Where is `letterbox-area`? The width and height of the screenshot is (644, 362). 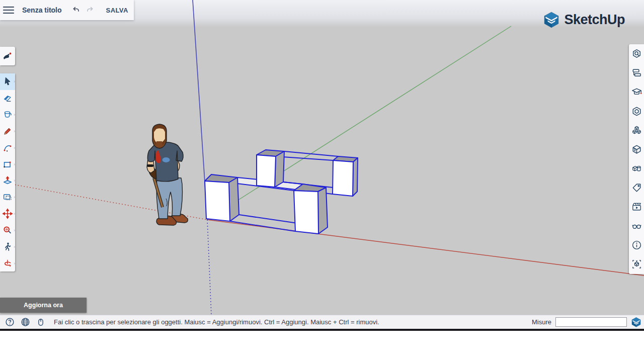 letterbox-area is located at coordinates (322, 346).